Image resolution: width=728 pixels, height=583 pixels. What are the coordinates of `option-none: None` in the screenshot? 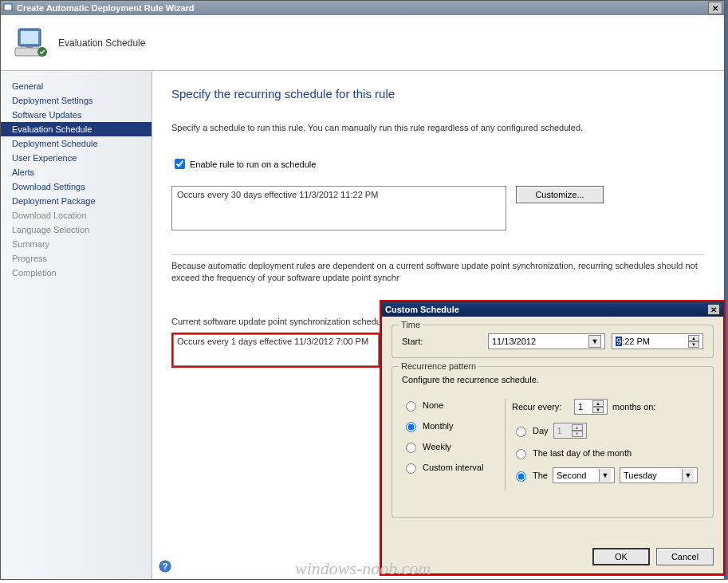 It's located at (451, 405).